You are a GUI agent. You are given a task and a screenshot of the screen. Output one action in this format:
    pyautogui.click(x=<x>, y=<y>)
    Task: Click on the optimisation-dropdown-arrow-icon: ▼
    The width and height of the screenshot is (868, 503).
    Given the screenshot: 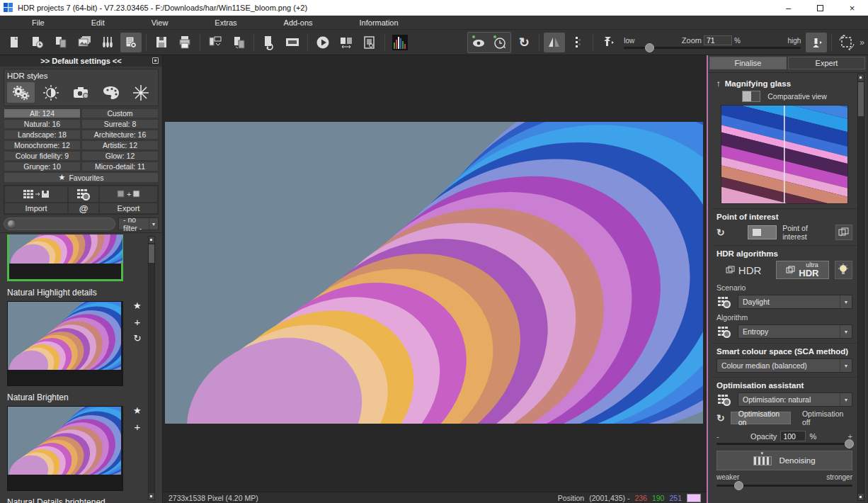 What is the action you would take?
    pyautogui.click(x=845, y=400)
    